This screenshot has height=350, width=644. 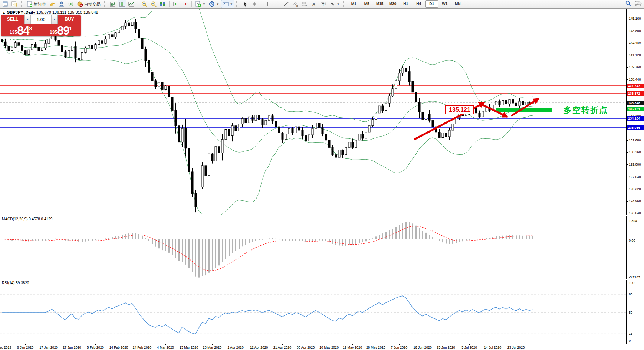 I want to click on buy-button: BUY, so click(x=69, y=19).